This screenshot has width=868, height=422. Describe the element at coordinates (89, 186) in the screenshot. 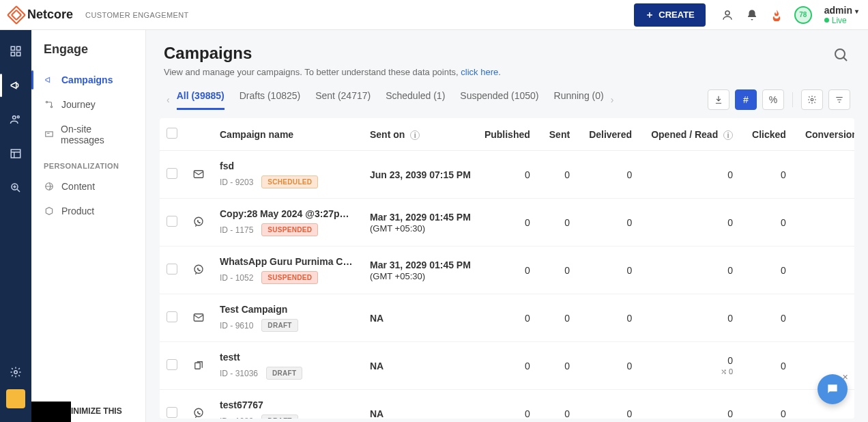

I see `sidebar-item-content: Content` at that location.